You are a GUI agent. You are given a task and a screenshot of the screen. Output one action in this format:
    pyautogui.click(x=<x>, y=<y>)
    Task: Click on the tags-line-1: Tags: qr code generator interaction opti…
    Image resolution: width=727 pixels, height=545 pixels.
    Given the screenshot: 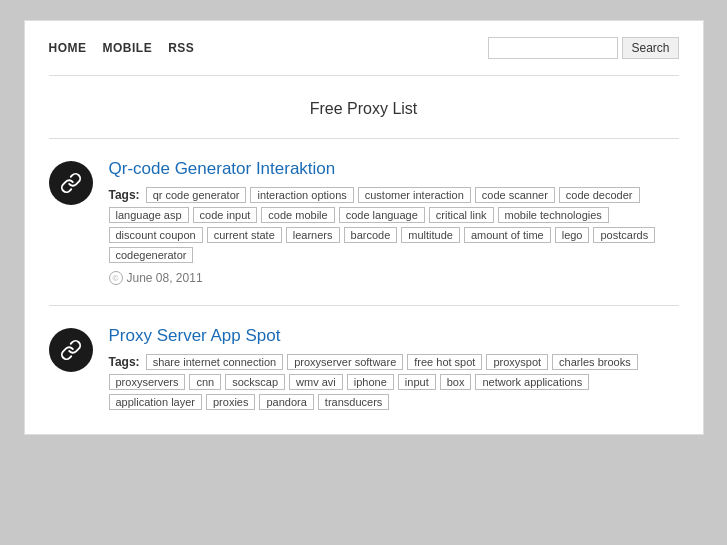 What is the action you would take?
    pyautogui.click(x=394, y=225)
    